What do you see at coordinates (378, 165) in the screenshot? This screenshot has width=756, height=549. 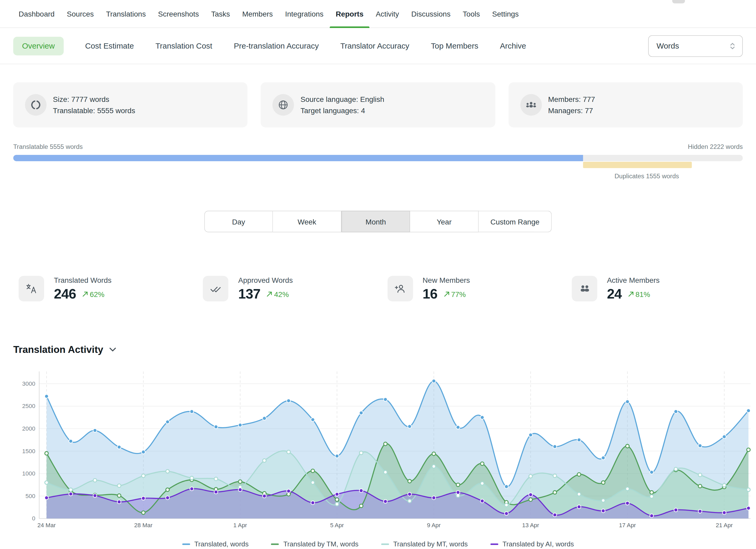 I see `duplicates-bar-row` at bounding box center [378, 165].